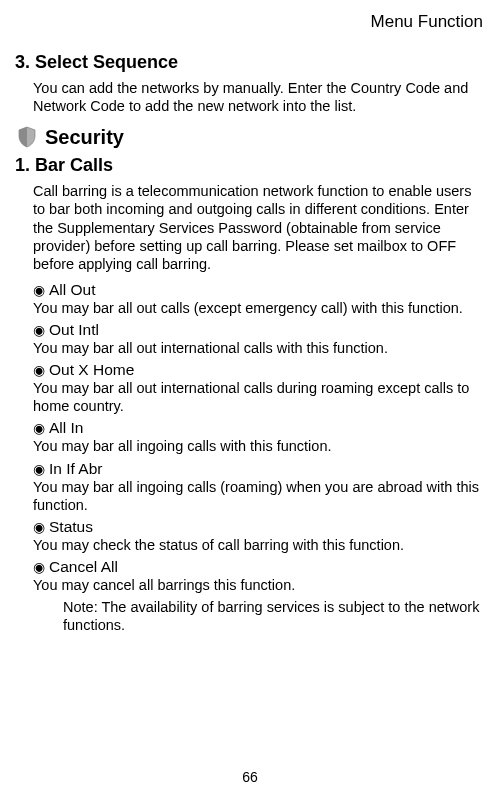 The image size is (500, 803). What do you see at coordinates (71, 527) in the screenshot?
I see `item-label: Status` at bounding box center [71, 527].